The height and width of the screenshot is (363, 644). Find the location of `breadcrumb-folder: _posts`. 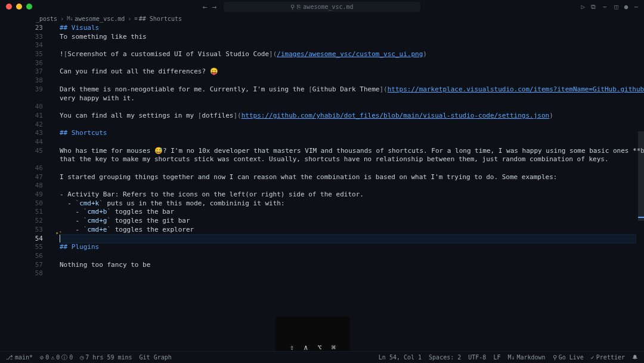

breadcrumb-folder: _posts is located at coordinates (47, 19).